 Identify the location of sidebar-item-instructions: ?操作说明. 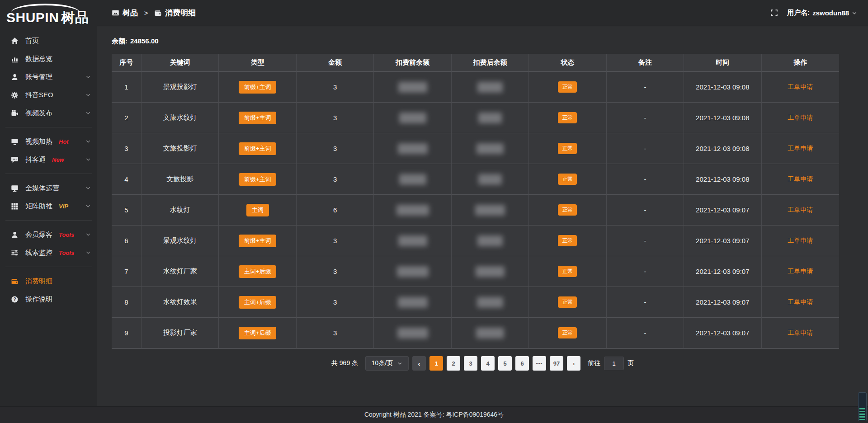
(49, 299).